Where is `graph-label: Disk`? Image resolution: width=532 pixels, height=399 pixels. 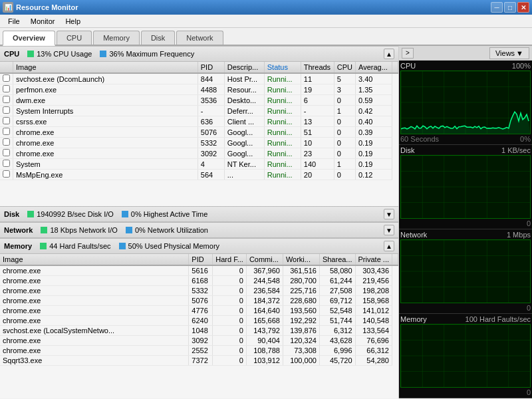 graph-label: Disk is located at coordinates (407, 150).